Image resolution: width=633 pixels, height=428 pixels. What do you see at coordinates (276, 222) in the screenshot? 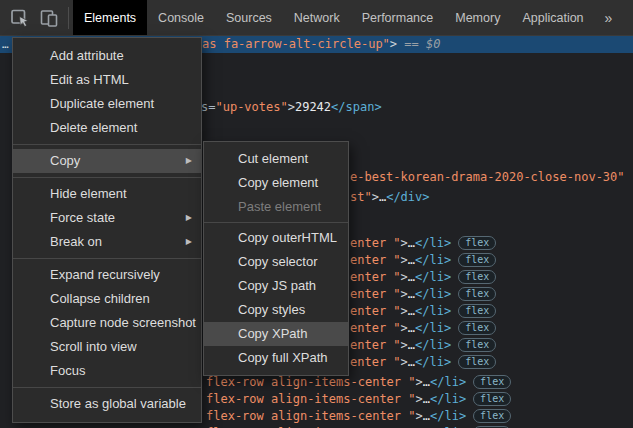
I see `copy-submenu-separator` at bounding box center [276, 222].